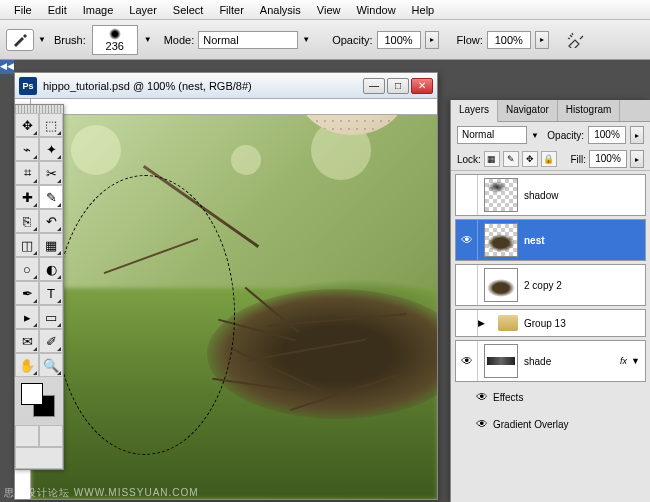 Image resolution: width=650 pixels, height=502 pixels. What do you see at coordinates (637, 135) in the screenshot?
I see `layer-opacity-flyout: ▸` at bounding box center [637, 135].